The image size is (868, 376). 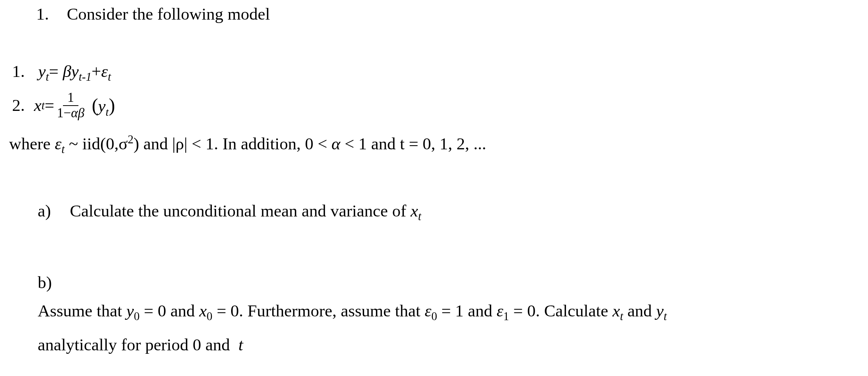 What do you see at coordinates (104, 71) in the screenshot?
I see `eq1-eps: ε` at bounding box center [104, 71].